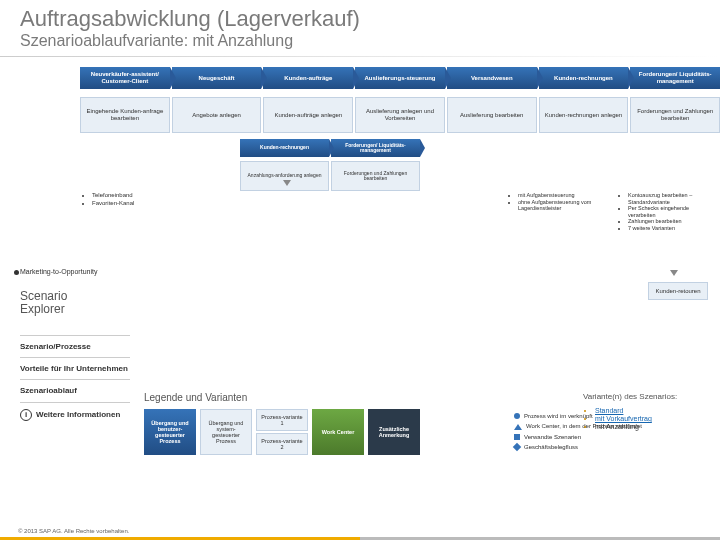 Image resolution: width=720 pixels, height=540 pixels. Describe the element at coordinates (125, 78) in the screenshot. I see `phase-1: Neuverkäufer-assistent/ Customer-Client` at that location.